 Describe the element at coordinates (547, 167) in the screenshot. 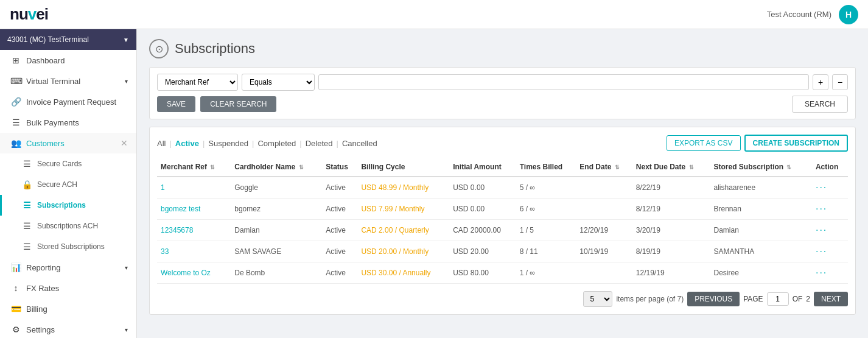

I see `col-times-billed: Times Billed` at that location.